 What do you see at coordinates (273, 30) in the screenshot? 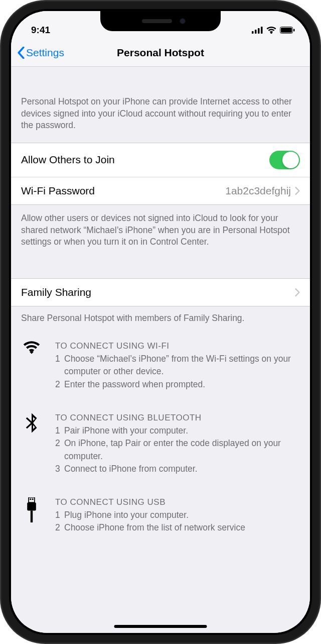
I see `status-icons` at bounding box center [273, 30].